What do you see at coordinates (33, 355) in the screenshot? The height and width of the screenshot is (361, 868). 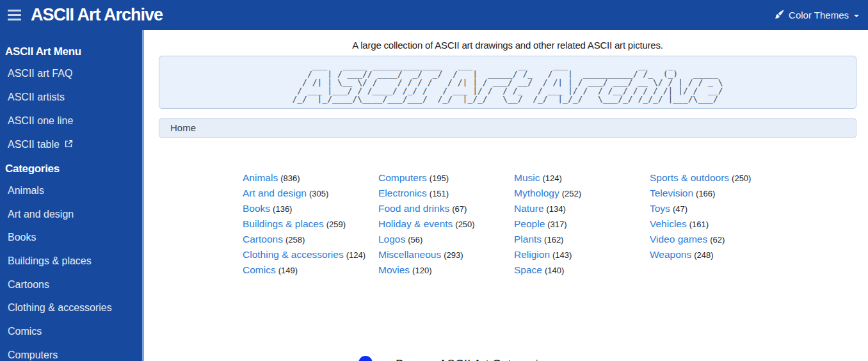 I see `sidebar-item-computers: Computers` at bounding box center [33, 355].